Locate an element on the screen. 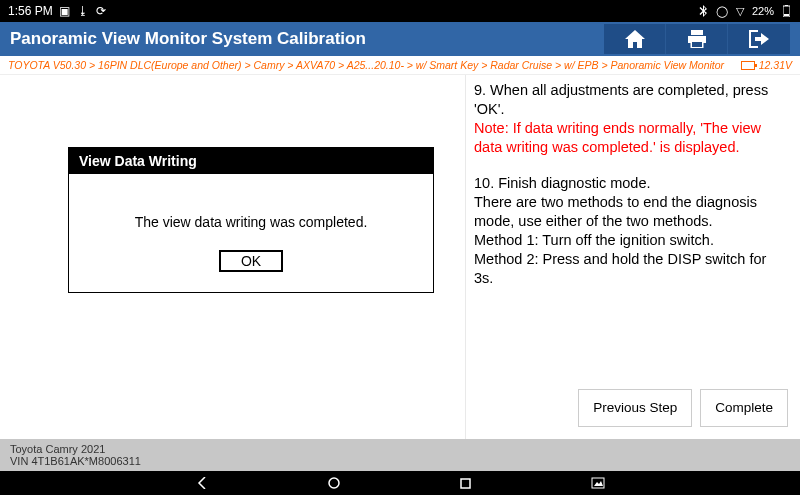  dialog-title: View Data Writing is located at coordinates (251, 161).